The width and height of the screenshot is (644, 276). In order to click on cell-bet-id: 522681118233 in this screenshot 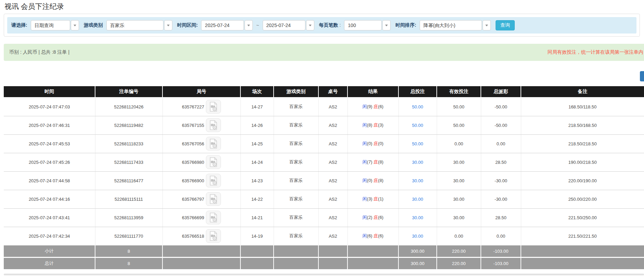, I will do `click(129, 144)`.